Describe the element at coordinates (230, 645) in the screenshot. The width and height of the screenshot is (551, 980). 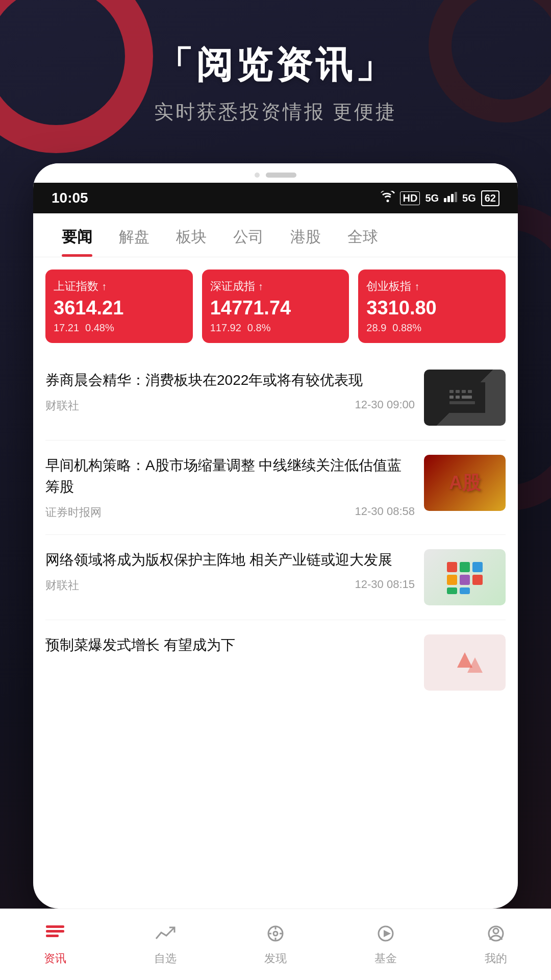
I see `news-content-4: 预制菜爆发式增长 有望成为下` at that location.